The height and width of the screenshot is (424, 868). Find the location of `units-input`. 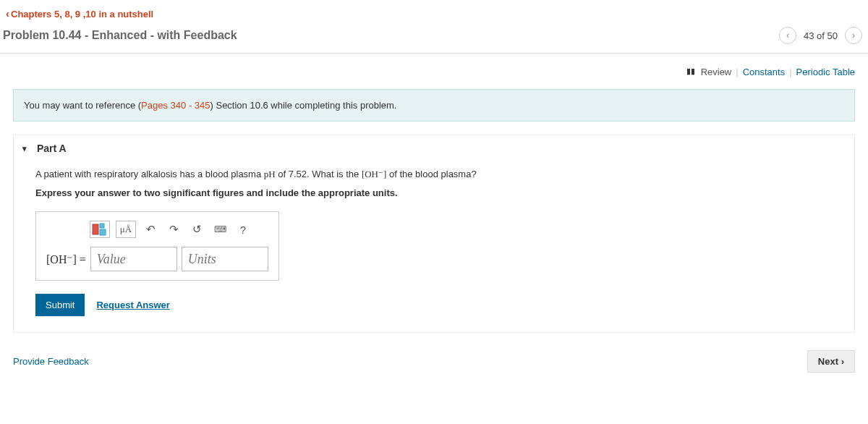

units-input is located at coordinates (225, 259).